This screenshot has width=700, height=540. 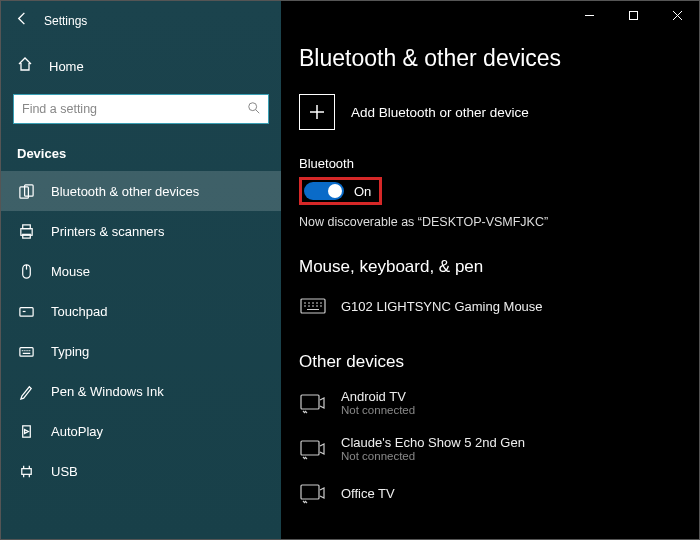 What do you see at coordinates (490, 453) in the screenshot?
I see `device-row-other-1: Claude's Echo Show 5 2nd GenNot connecte…` at bounding box center [490, 453].